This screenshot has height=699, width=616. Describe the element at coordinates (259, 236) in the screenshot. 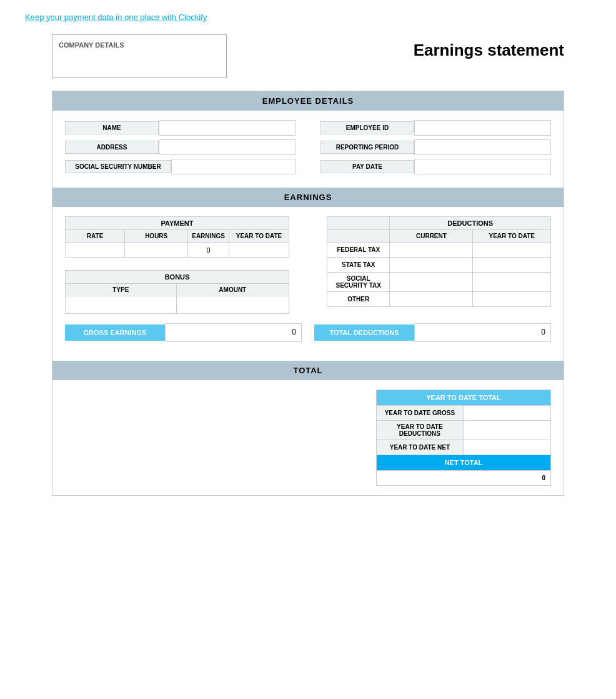

I see `payment-col-ytd: YEAR TO DATE` at that location.